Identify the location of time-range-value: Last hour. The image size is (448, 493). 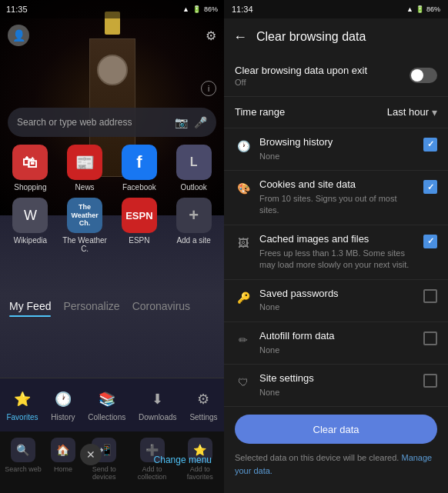
(408, 112).